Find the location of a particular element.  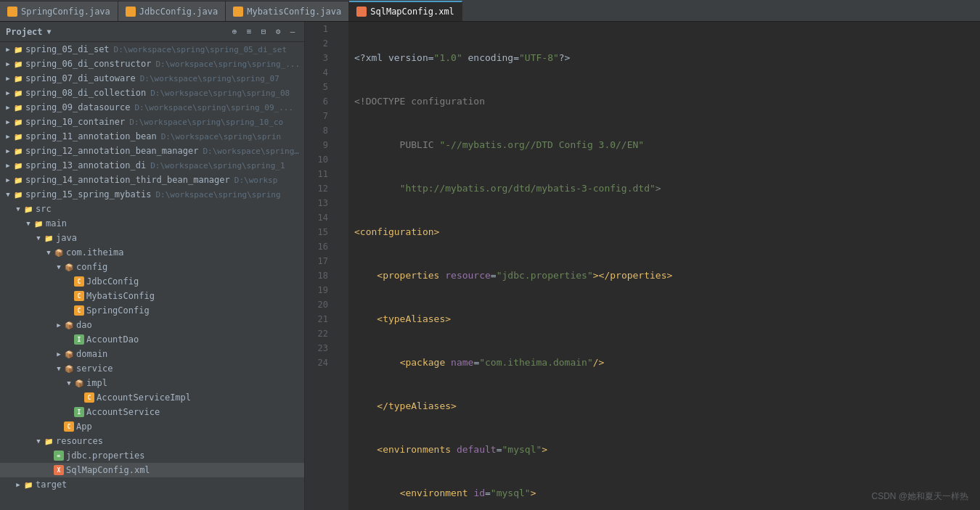

arrow-spring15 is located at coordinates (8, 194).